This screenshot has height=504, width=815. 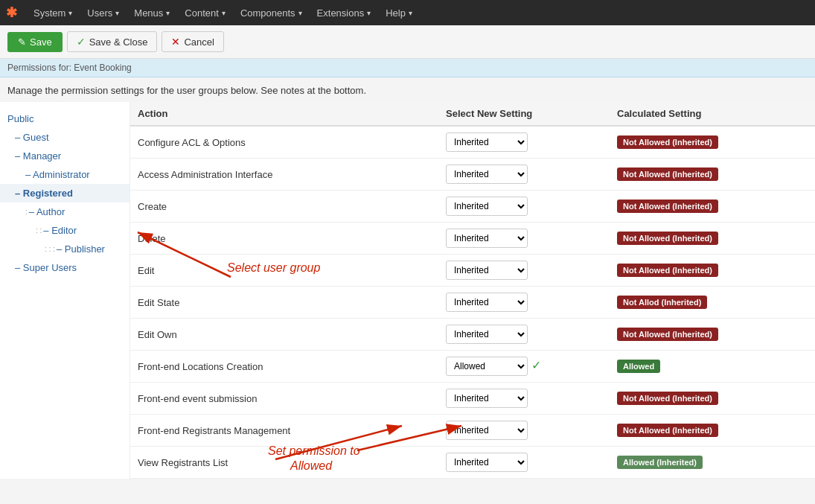 What do you see at coordinates (81, 42) in the screenshot?
I see `save-close-check-icon: ✓` at bounding box center [81, 42].